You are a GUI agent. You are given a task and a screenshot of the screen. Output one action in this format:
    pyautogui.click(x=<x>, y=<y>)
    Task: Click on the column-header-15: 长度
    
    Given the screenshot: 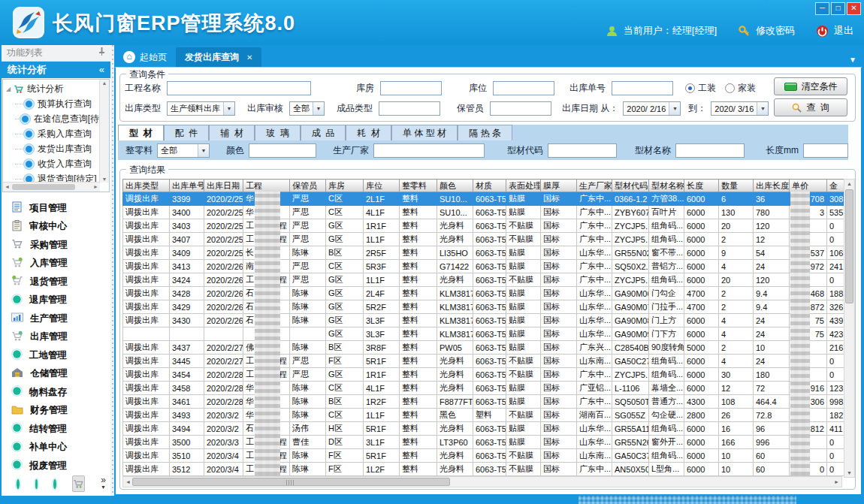 What is the action you would take?
    pyautogui.click(x=702, y=186)
    